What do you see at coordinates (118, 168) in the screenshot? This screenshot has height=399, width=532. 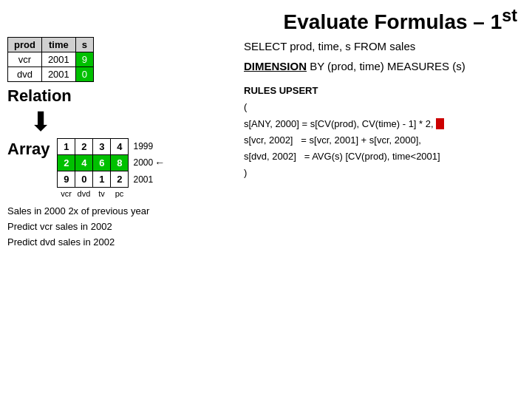 I see `array-section: Array 1 2 3 4 2 4 6` at bounding box center [118, 168].